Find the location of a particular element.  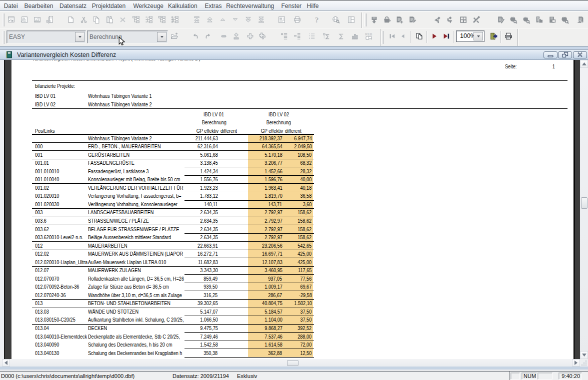

menu-bearbeiten: Bearbeiten is located at coordinates (39, 6).